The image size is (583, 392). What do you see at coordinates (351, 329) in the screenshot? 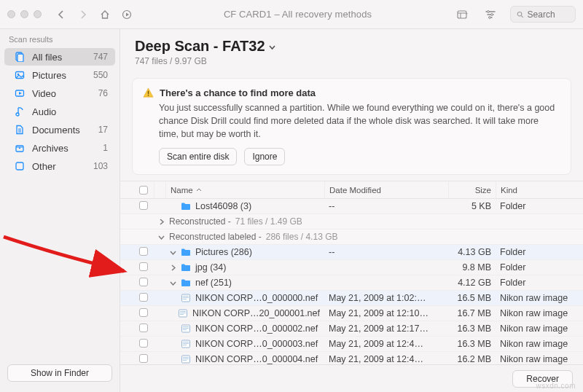
I see `table-row: NIKON CORP…0_000002.nefMay 21, 2009 at 1…` at bounding box center [351, 329].